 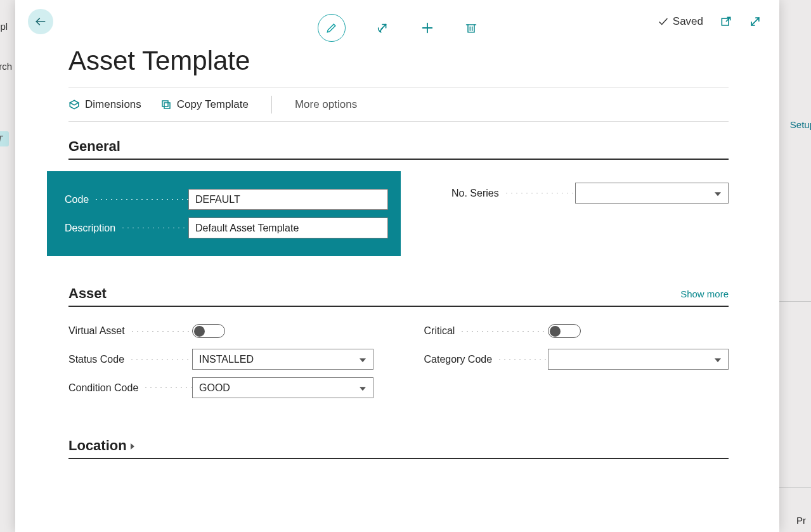 What do you see at coordinates (398, 61) in the screenshot?
I see `page-title: Asset Template` at bounding box center [398, 61].